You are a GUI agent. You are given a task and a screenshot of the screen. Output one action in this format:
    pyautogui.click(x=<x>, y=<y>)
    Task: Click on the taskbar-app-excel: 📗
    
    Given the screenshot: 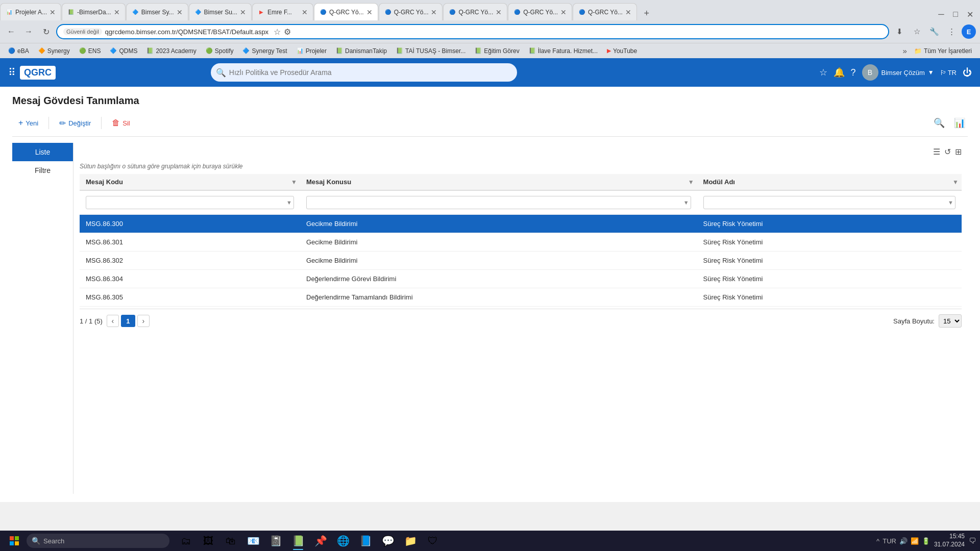 What is the action you would take?
    pyautogui.click(x=298, y=541)
    